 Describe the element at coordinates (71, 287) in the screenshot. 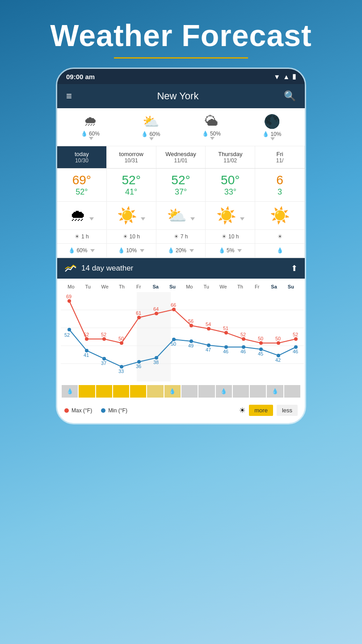

I see `chart-day-mo1: Mo` at that location.